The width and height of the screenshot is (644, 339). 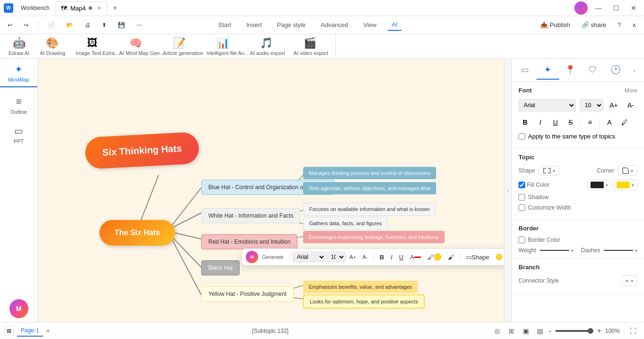 What do you see at coordinates (366, 257) in the screenshot?
I see `ft-decrease-font-btn: A-` at bounding box center [366, 257].